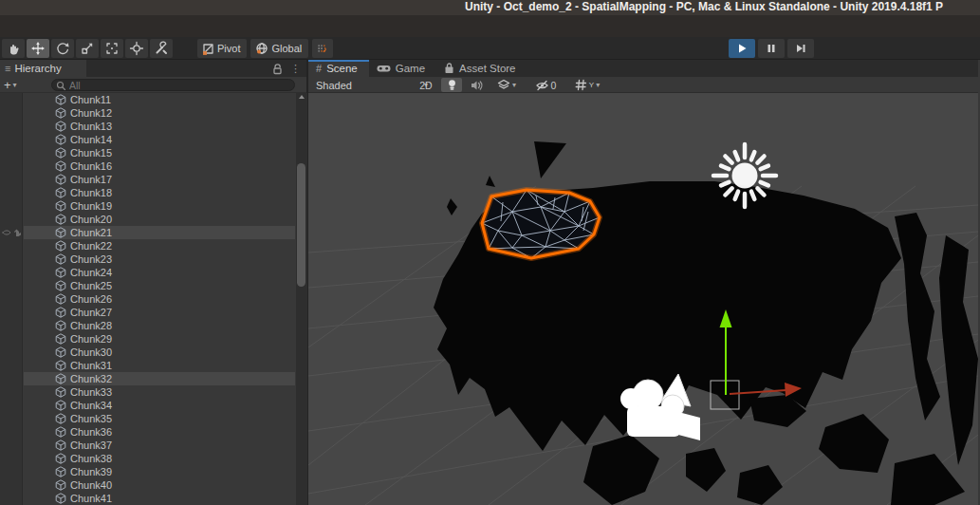 This screenshot has width=980, height=505. Describe the element at coordinates (159, 392) in the screenshot. I see `hierarchy-item: Chunk33` at that location.